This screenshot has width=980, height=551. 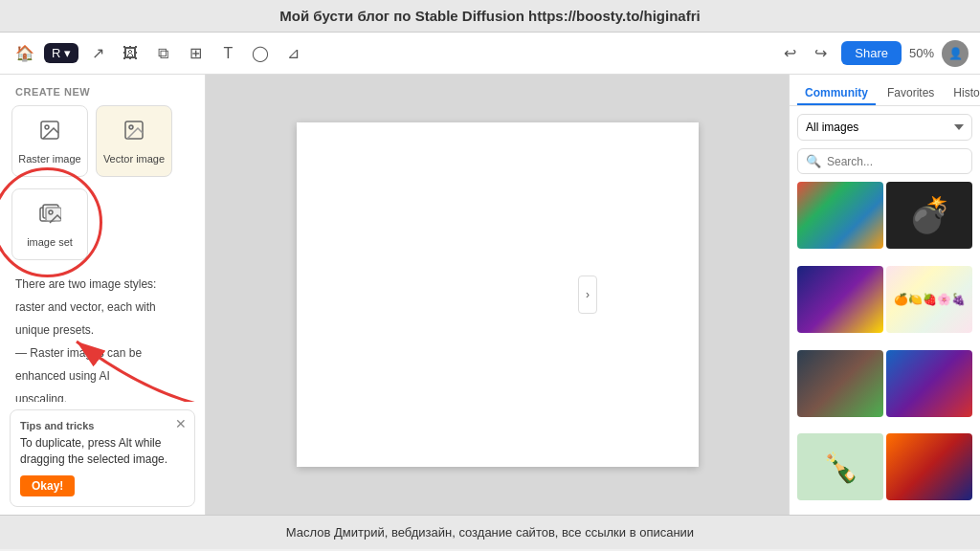 I want to click on panel-toggle-button: ›, so click(x=588, y=295).